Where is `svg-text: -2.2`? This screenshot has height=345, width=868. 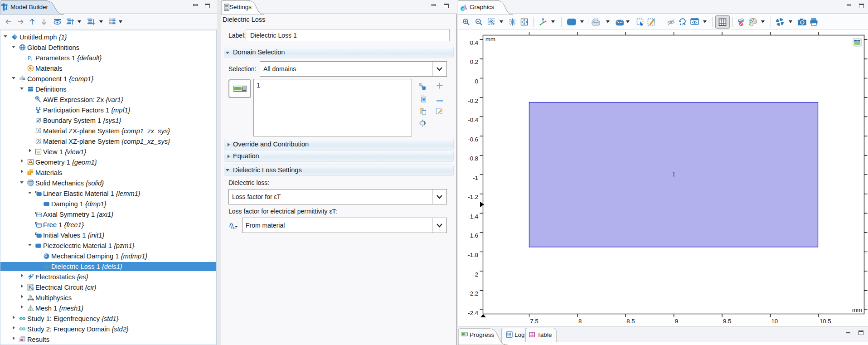
svg-text: -2.2 is located at coordinates (473, 294).